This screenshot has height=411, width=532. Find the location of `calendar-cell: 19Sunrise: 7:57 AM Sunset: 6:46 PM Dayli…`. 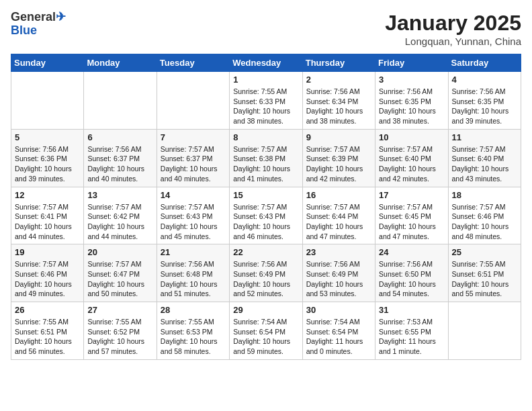

calendar-cell: 19Sunrise: 7:57 AM Sunset: 6:46 PM Dayli… is located at coordinates (48, 273).